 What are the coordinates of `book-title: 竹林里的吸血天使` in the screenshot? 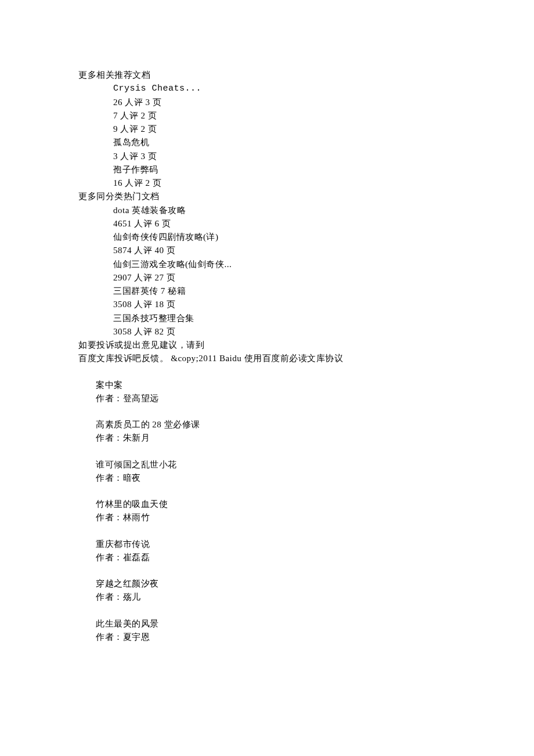 It's located at (306, 504).